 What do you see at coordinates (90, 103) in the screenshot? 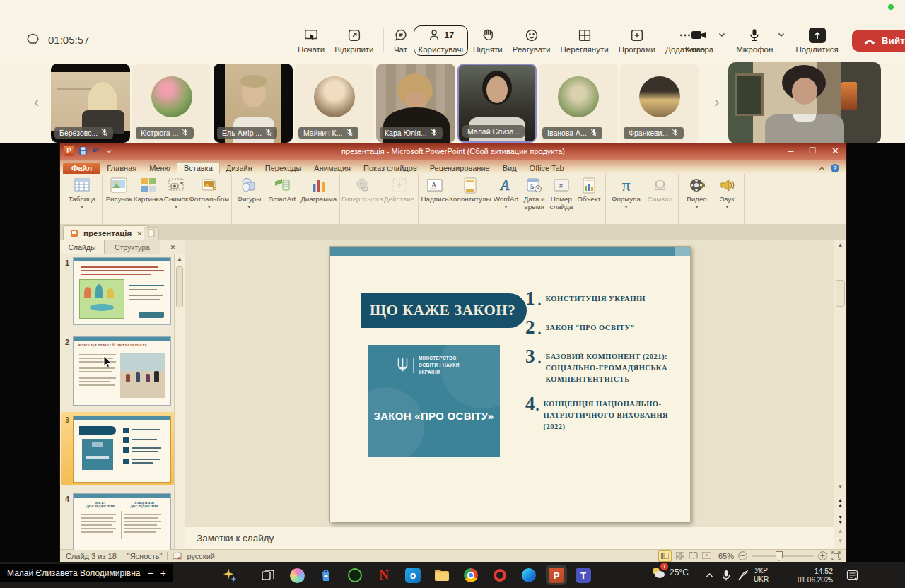
I see `participant-tile: Березовс...` at bounding box center [90, 103].